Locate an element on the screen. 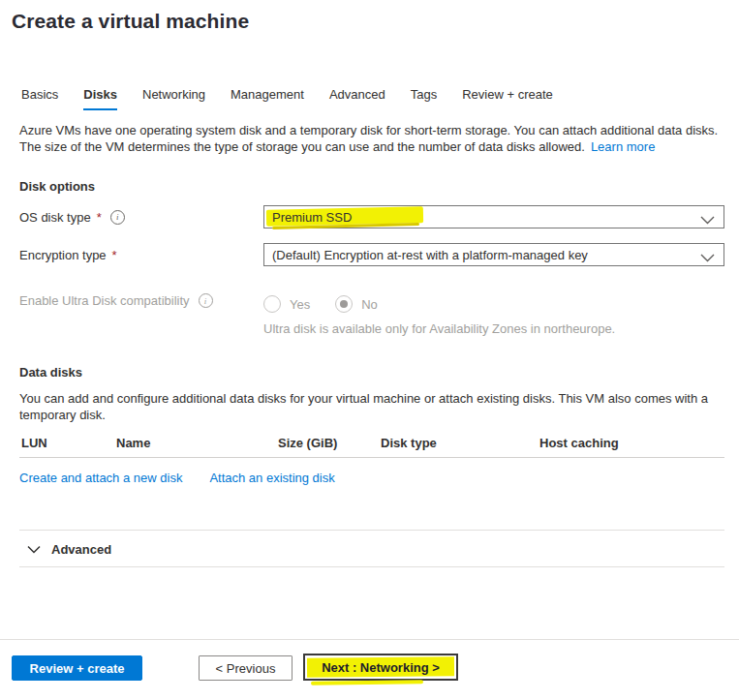  ultra-disk-row: Enable Ultra Disk compatibility i Yes No… is located at coordinates (372, 315).